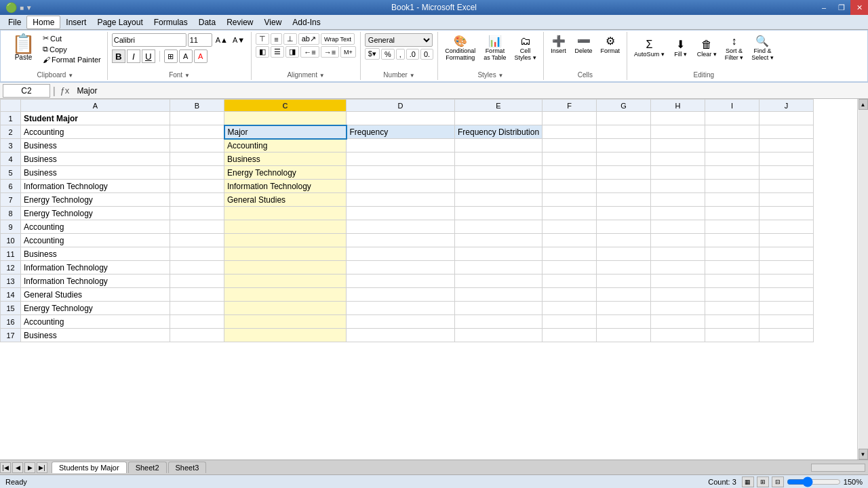 The image size is (868, 488). Describe the element at coordinates (186, 56) in the screenshot. I see `fill-color-button: A` at that location.